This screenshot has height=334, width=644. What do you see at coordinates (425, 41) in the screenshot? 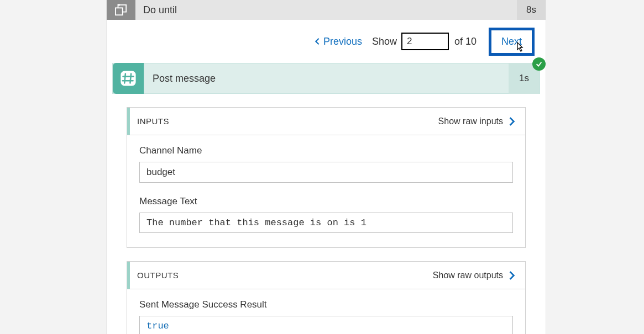
I see `iteration-input` at bounding box center [425, 41].